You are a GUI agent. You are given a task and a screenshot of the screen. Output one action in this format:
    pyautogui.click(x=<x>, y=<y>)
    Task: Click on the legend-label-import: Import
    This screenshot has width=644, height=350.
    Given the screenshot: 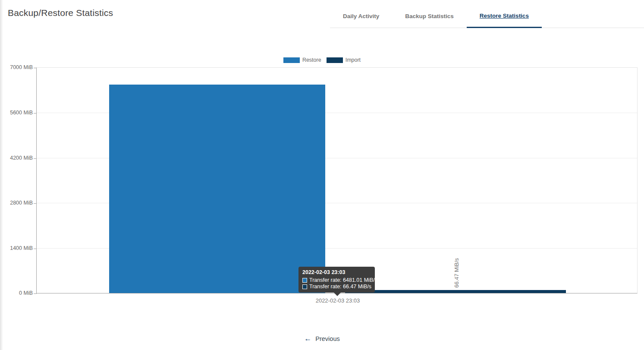 What is the action you would take?
    pyautogui.click(x=353, y=60)
    